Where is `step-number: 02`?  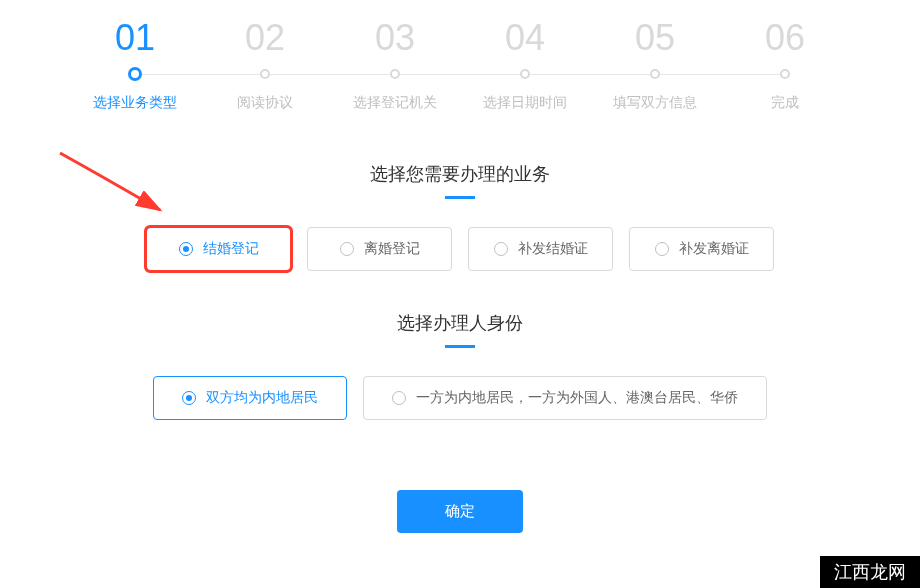 step-number: 02 is located at coordinates (265, 38).